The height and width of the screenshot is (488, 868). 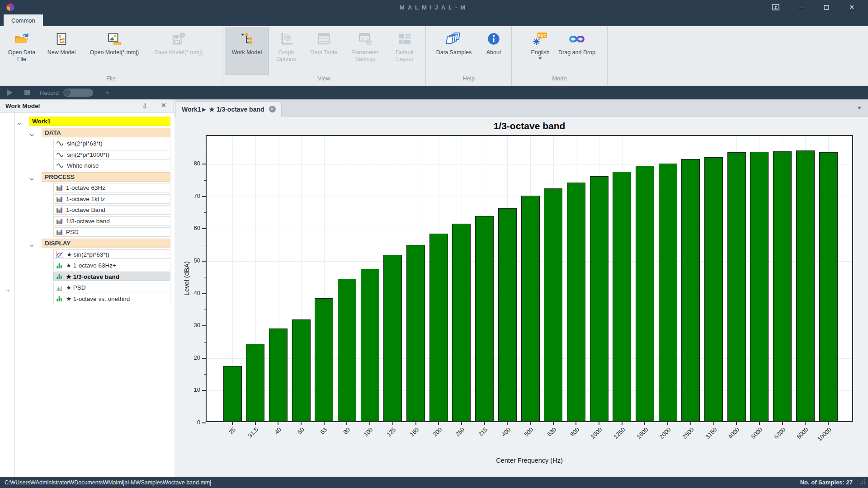 I want to click on button-label: New Model, so click(x=61, y=52).